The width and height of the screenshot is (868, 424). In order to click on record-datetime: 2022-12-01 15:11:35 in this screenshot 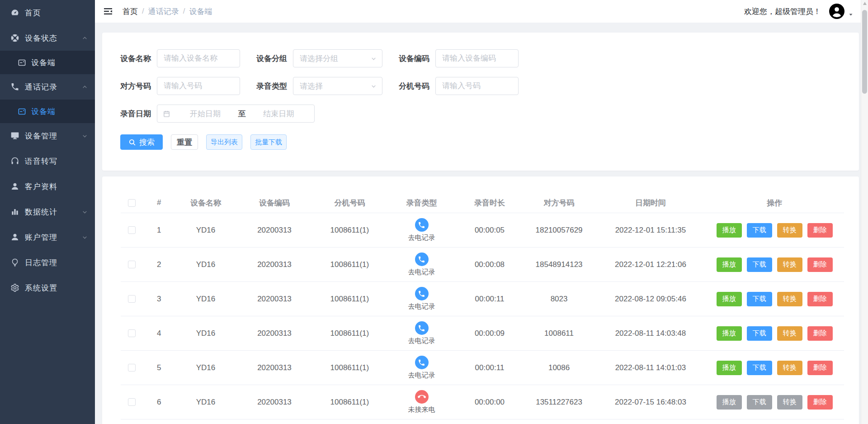, I will do `click(651, 230)`.